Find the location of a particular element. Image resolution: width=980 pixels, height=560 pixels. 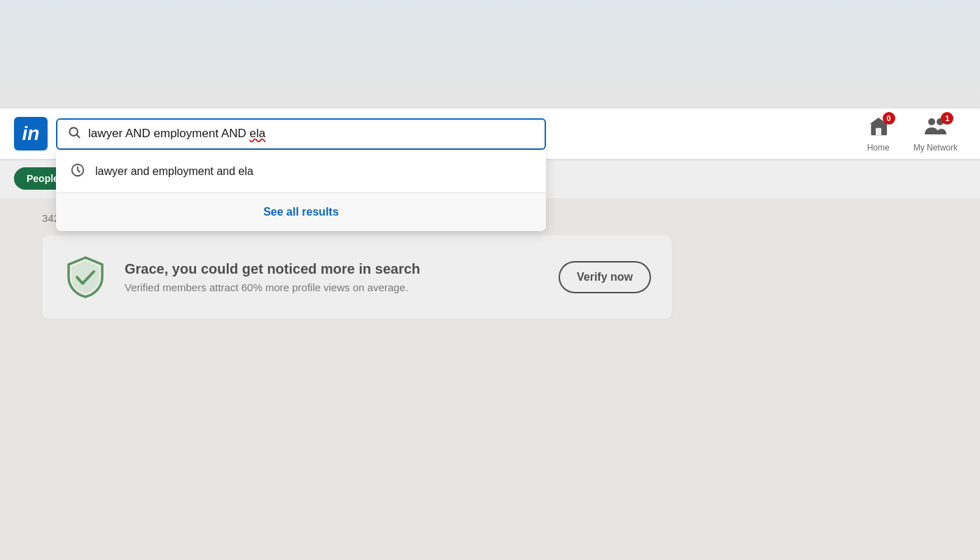

home-badge: 0 is located at coordinates (889, 118).